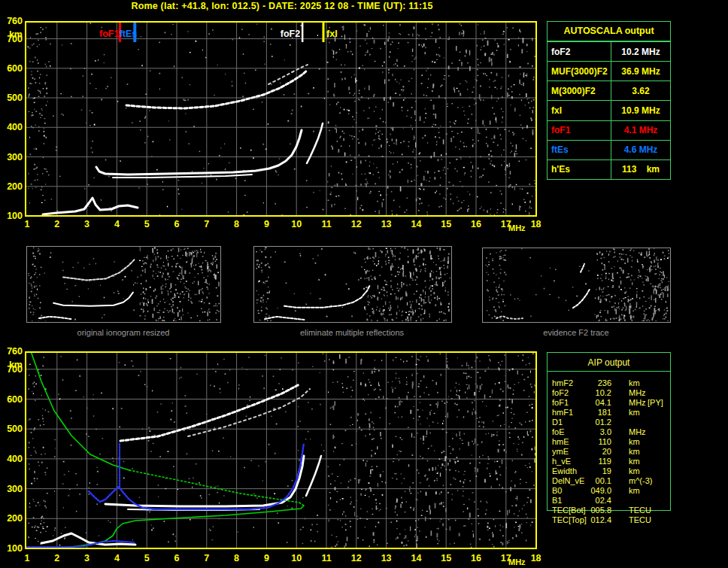  What do you see at coordinates (579, 170) in the screenshot?
I see `autoscala-param: h'Es` at bounding box center [579, 170].